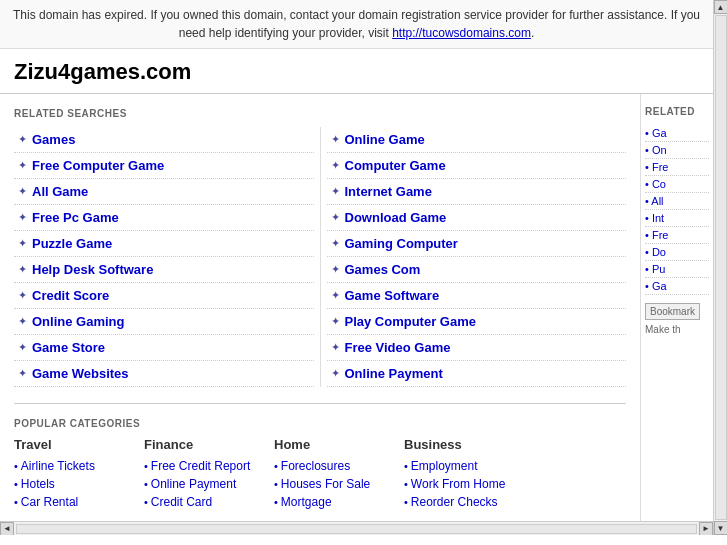 This screenshot has width=727, height=545. Describe the element at coordinates (200, 466) in the screenshot. I see `popular-link-free-credit-report: Free Credit Report` at that location.